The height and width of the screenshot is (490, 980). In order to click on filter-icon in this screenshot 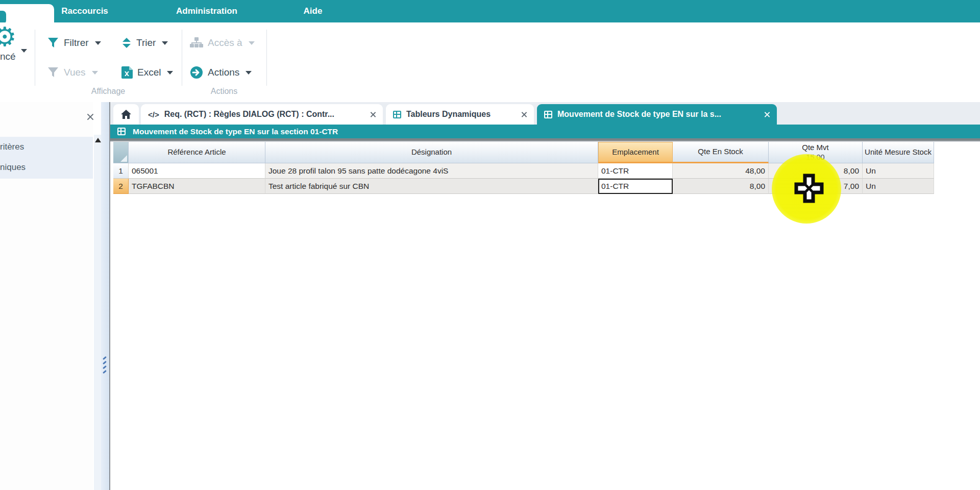, I will do `click(53, 43)`.